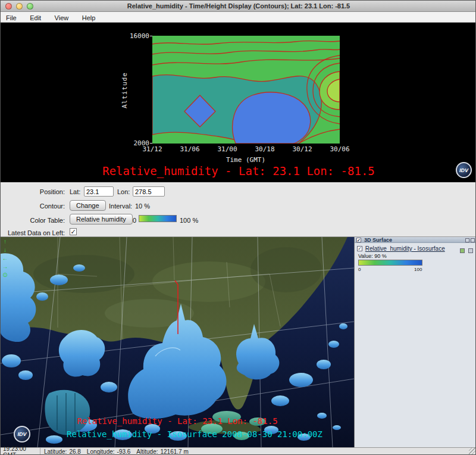 The height and width of the screenshot is (455, 476). What do you see at coordinates (466, 250) in the screenshot?
I see `legend-item-icons` at bounding box center [466, 250].